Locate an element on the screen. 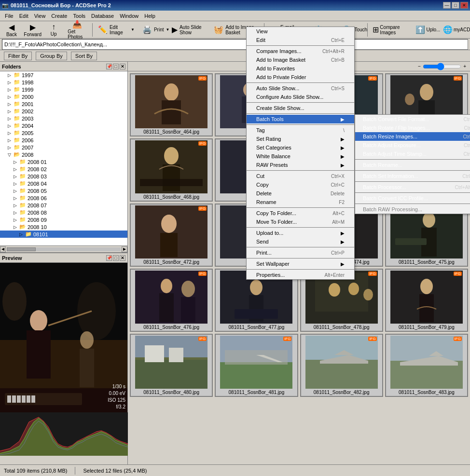 This screenshot has width=470, height=476. menu-move-to: Move To Folder...Alt+M is located at coordinates (300, 222).